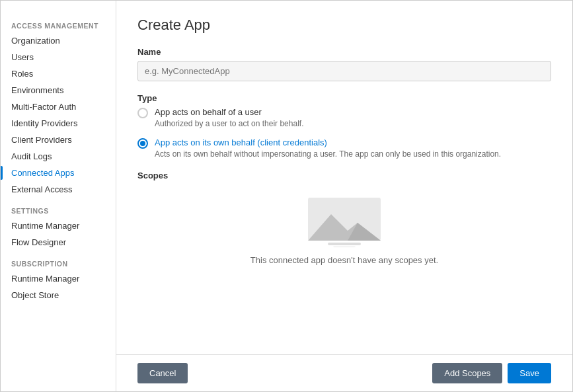 This screenshot has height=392, width=573. What do you see at coordinates (143, 143) in the screenshot?
I see `radio-client-circle` at bounding box center [143, 143].